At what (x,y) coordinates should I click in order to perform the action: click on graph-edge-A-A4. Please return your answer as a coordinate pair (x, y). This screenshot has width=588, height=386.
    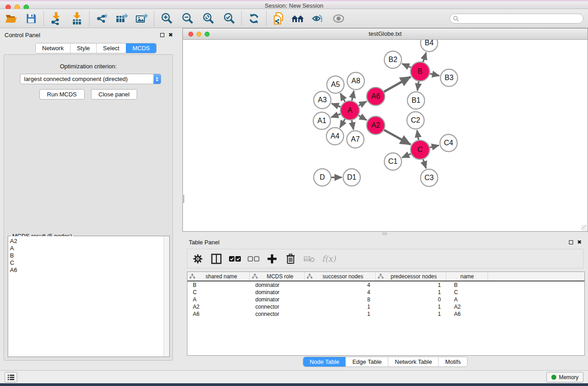
    Looking at the image, I should click on (342, 123).